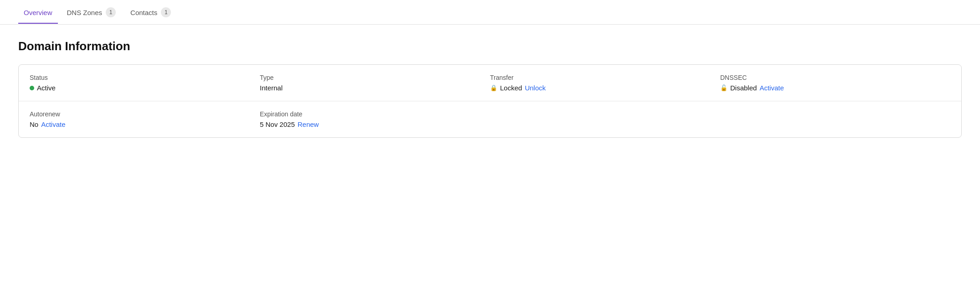  Describe the element at coordinates (34, 124) in the screenshot. I see `autorenew-status-text: No` at that location.